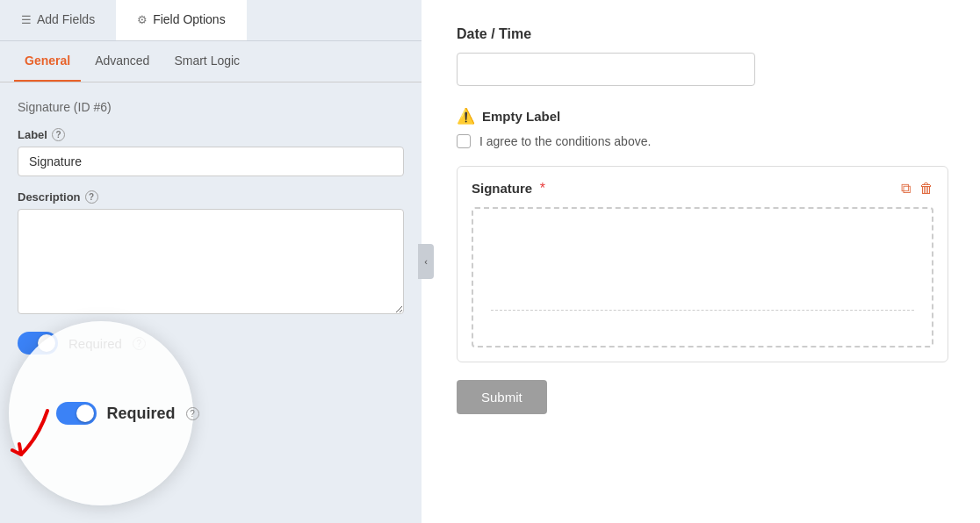 The width and height of the screenshot is (980, 523). I want to click on checkbox-row: I agree to the conditions above., so click(701, 141).